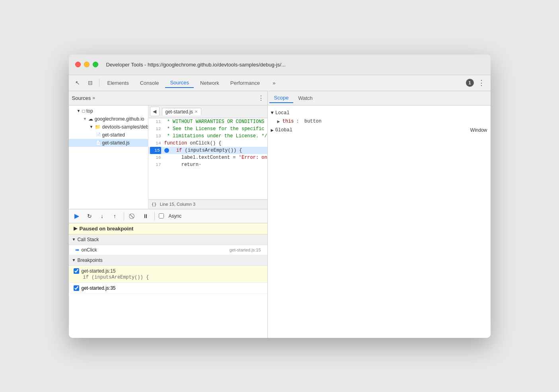  I want to click on file-js-icon: 📄, so click(98, 142).